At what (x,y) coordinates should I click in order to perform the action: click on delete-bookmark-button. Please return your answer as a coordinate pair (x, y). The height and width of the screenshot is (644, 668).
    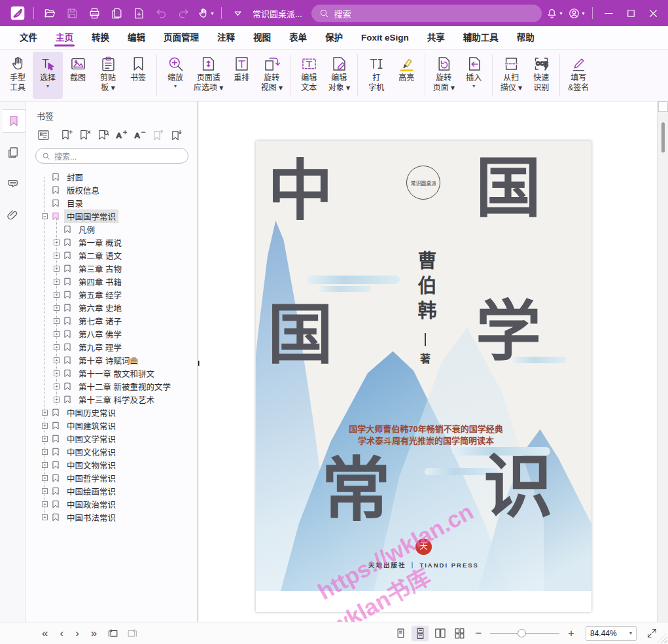
    Looking at the image, I should click on (85, 135).